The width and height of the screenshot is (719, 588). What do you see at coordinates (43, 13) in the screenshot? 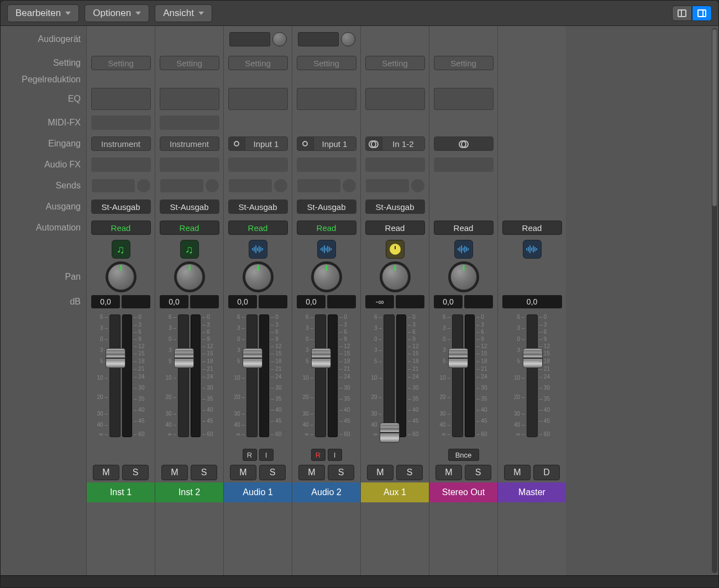
I see `edit-menu: Bearbeiten` at bounding box center [43, 13].